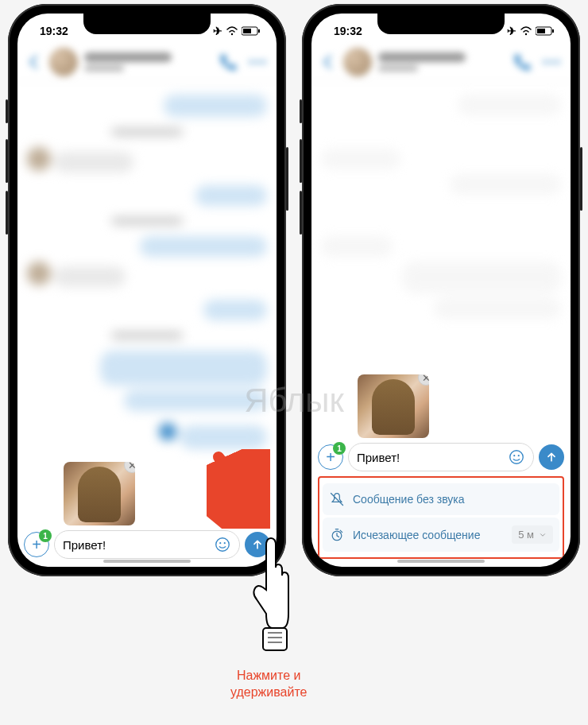  I want to click on send-button, so click(551, 457).